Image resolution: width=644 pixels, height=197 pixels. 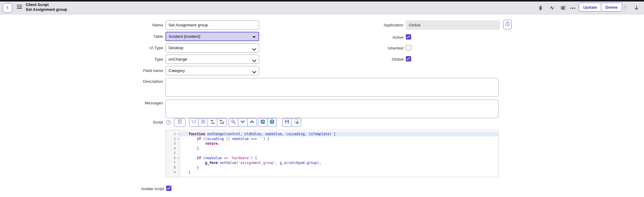 I want to click on edit-script-button, so click(x=180, y=122).